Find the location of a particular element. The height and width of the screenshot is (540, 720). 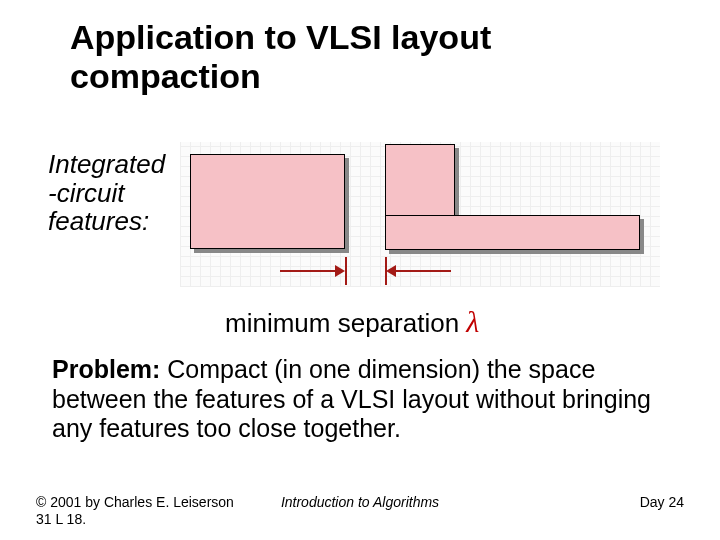

features-label-l1: Integrated is located at coordinates (106, 164).